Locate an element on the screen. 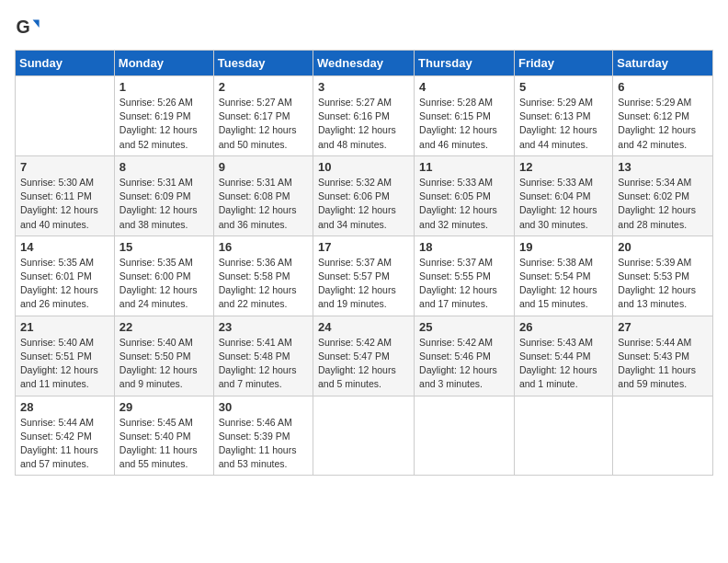  calendar-cell: 14Sunrise: 5:35 AM Sunset: 6:01 PM Dayli… is located at coordinates (65, 276).